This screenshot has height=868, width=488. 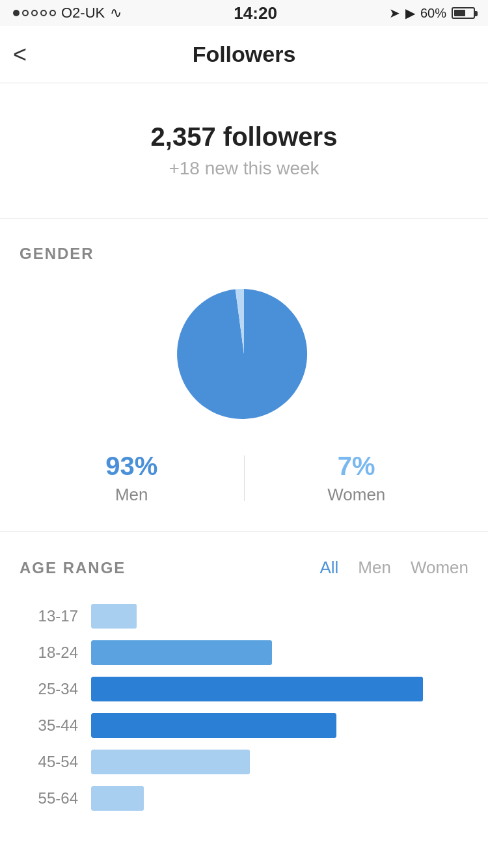 What do you see at coordinates (49, 689) in the screenshot?
I see `bar-label: 25-34` at bounding box center [49, 689].